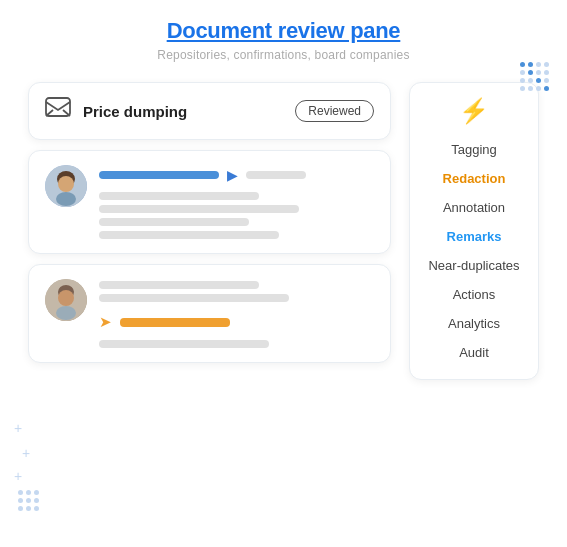 The height and width of the screenshot is (547, 567). I want to click on progress-bar-blue, so click(159, 175).